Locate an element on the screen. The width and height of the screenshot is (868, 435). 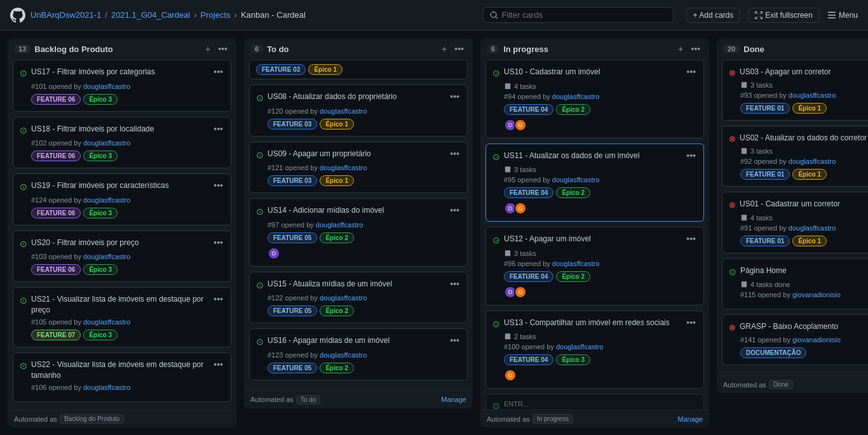
search-bar is located at coordinates (578, 15).